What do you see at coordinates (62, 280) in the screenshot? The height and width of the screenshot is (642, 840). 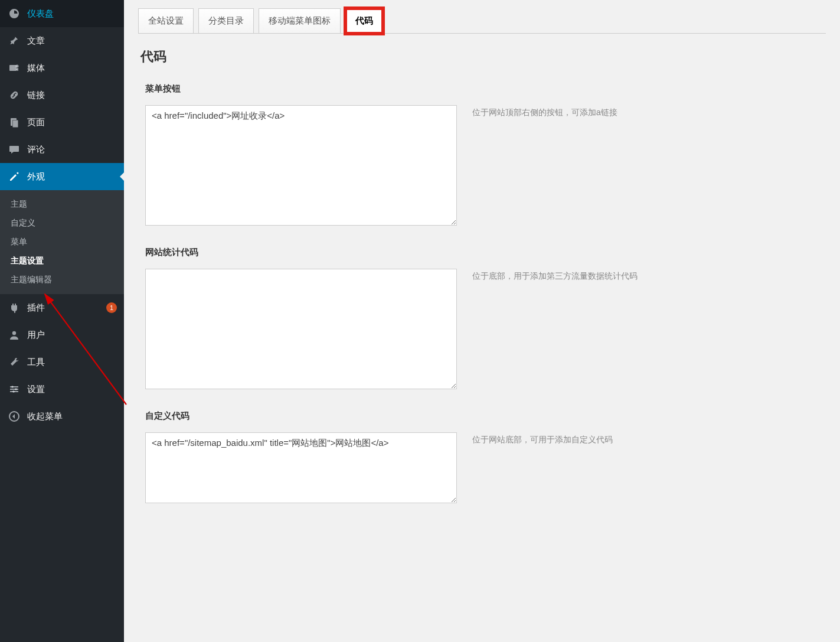 I see `submenu-item-theme-editor: 主题编辑器` at bounding box center [62, 280].